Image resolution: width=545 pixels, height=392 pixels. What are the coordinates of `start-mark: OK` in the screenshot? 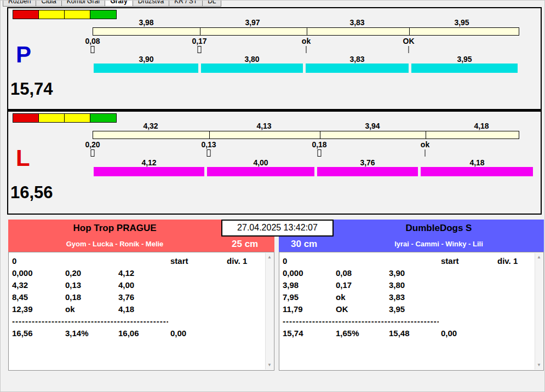 It's located at (409, 41).